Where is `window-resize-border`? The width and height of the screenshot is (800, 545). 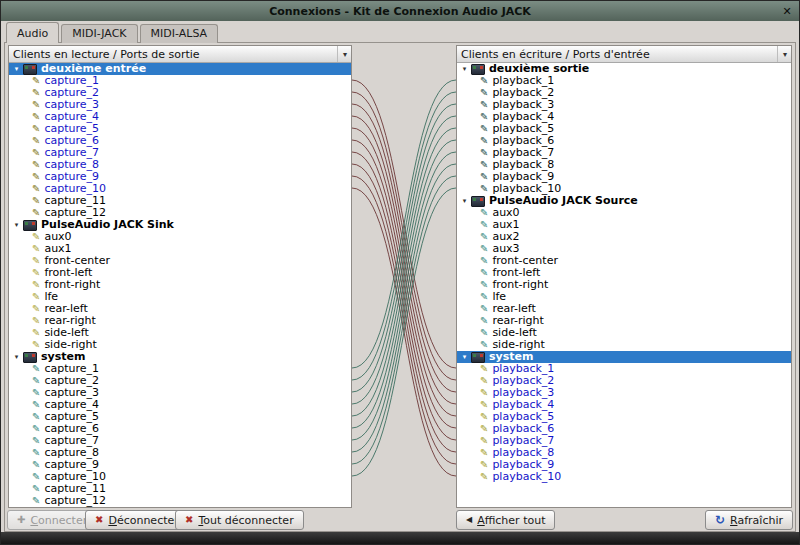 window-resize-border is located at coordinates (400, 538).